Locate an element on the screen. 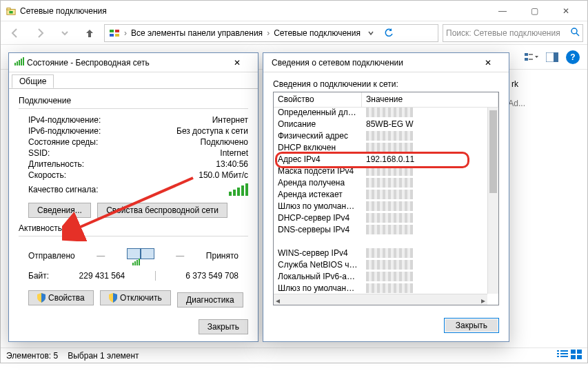 The image size is (588, 373). details-row: Адрес IPv4192.168.0.11 is located at coordinates (381, 160).